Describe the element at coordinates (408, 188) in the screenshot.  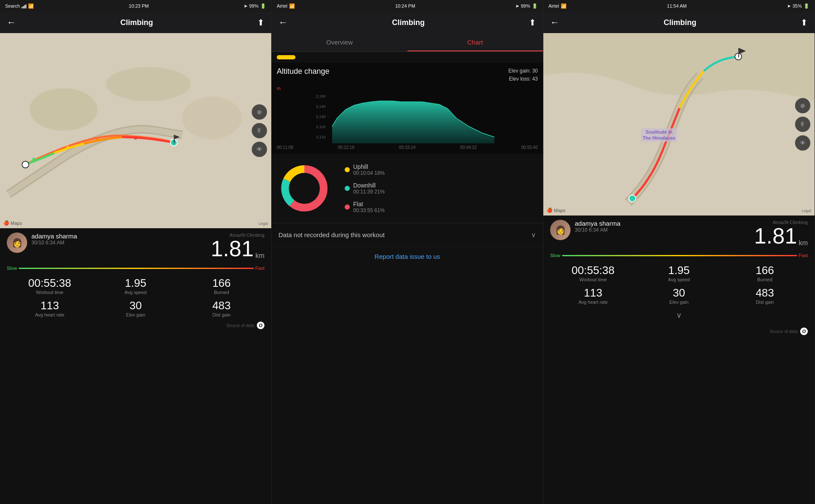
I see `donut-section-2: Uphill 00:10:04 18% Downhill 00:11:39` at that location.